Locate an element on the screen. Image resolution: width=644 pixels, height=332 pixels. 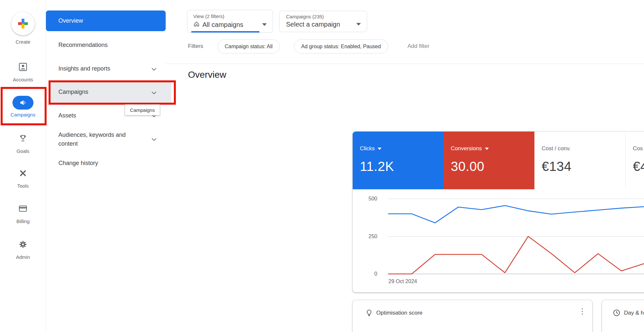
y-axis-tick-250: 250 is located at coordinates (367, 237).